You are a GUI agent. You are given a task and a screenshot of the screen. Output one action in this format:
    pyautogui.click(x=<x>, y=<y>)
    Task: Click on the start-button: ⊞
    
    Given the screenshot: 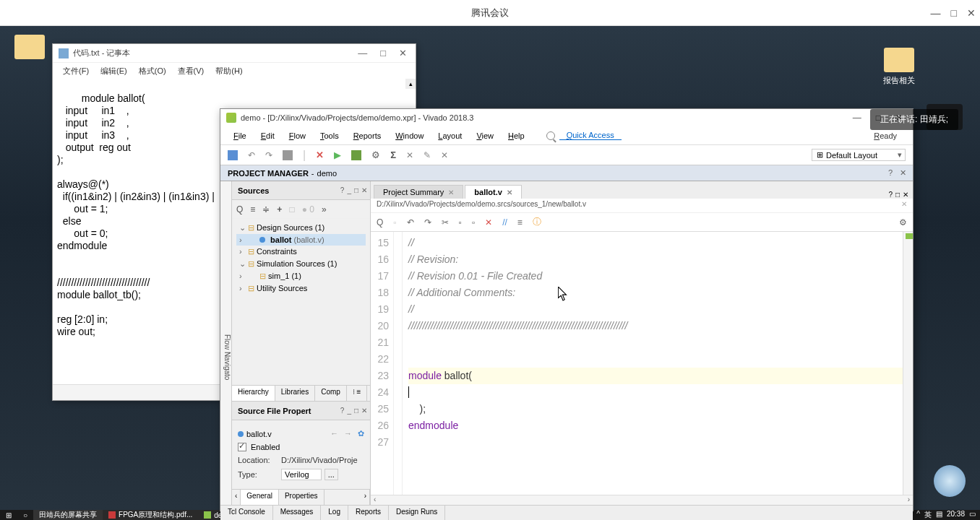 What is the action you would take?
    pyautogui.click(x=9, y=515)
    